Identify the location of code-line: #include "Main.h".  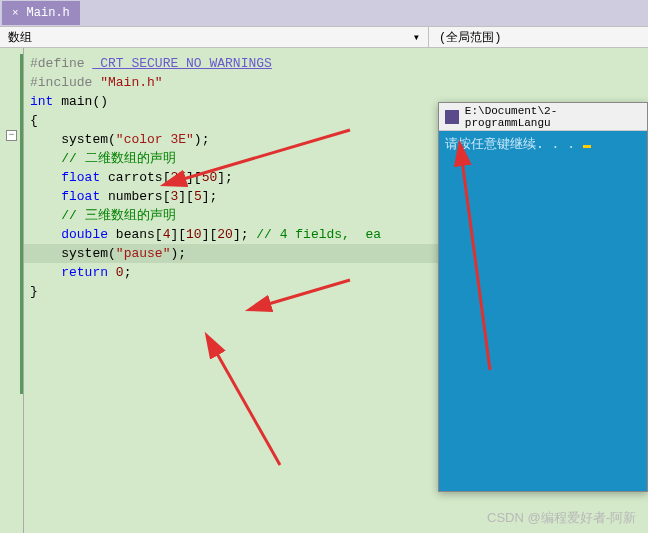
(339, 82).